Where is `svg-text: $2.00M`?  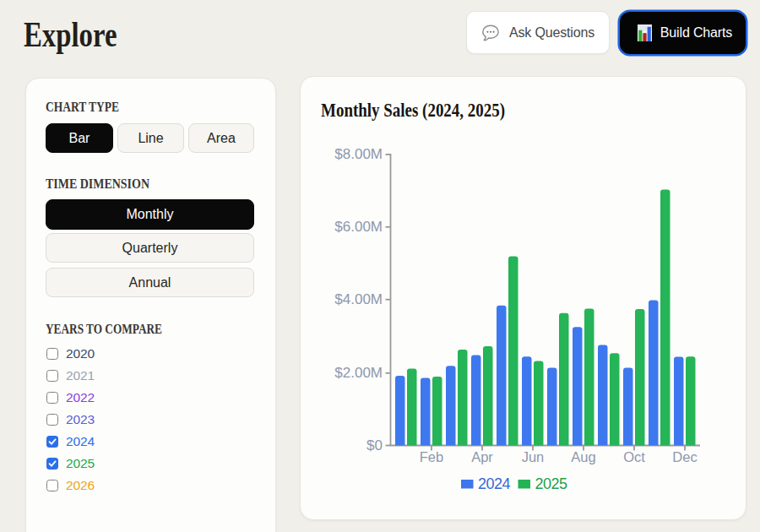 svg-text: $2.00M is located at coordinates (358, 373).